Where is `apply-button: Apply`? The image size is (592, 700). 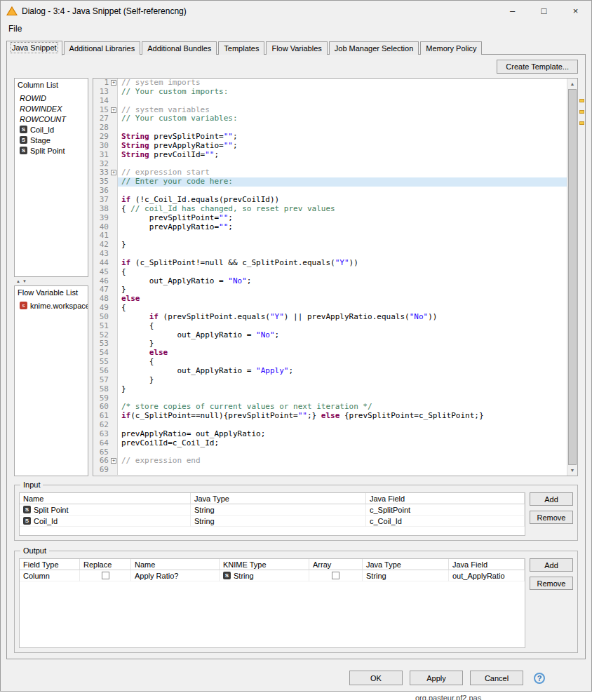
apply-button: Apply is located at coordinates (436, 678).